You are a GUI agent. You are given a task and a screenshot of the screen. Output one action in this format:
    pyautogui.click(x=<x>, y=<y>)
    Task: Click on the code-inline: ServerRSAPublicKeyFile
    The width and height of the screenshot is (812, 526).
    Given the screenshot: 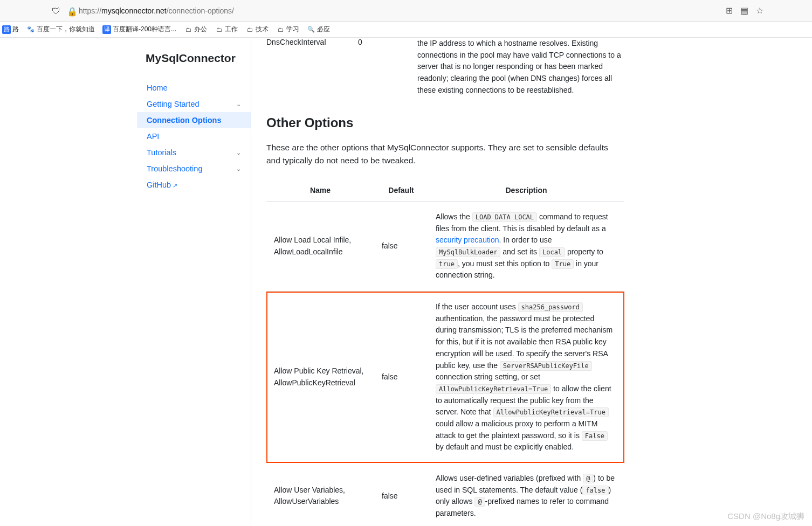 What is the action you would take?
    pyautogui.click(x=546, y=366)
    